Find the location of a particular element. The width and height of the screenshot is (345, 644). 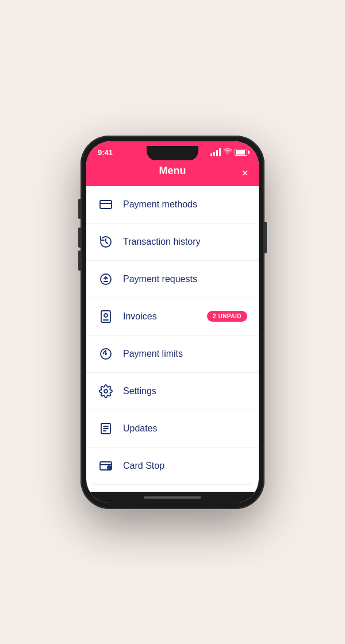

menu-label-invoices: Invoices is located at coordinates (165, 317).